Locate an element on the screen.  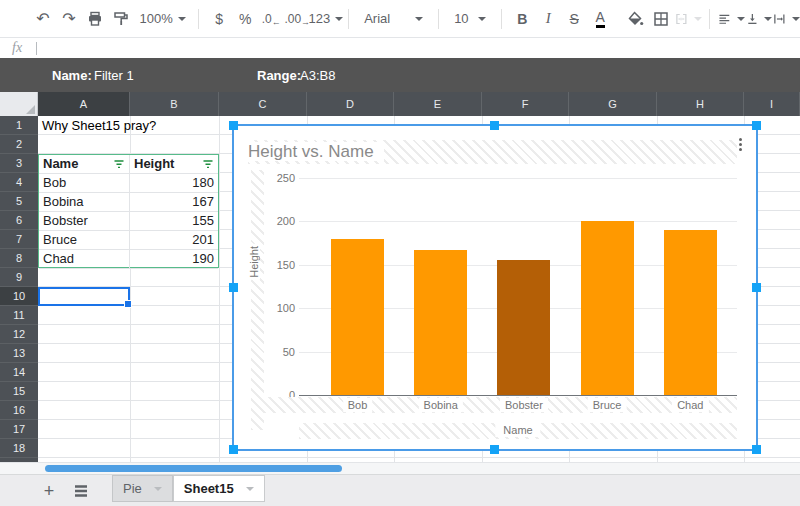
column-header-A: A is located at coordinates (84, 104).